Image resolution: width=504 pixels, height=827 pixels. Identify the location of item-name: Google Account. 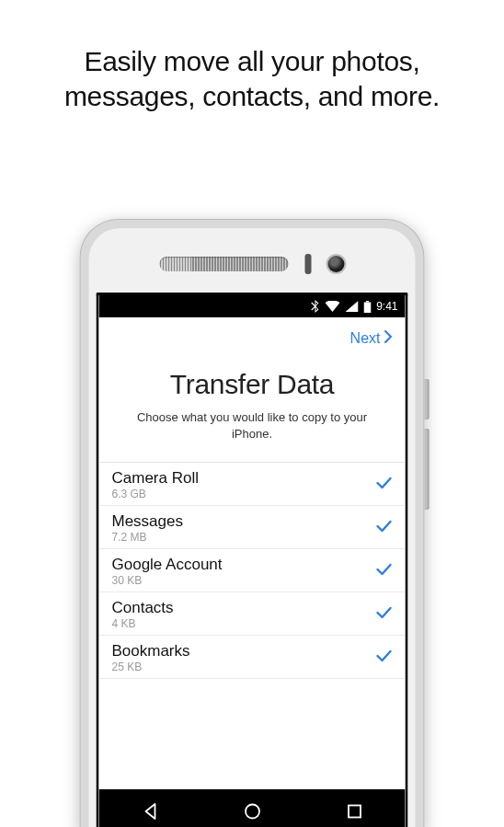
(245, 565).